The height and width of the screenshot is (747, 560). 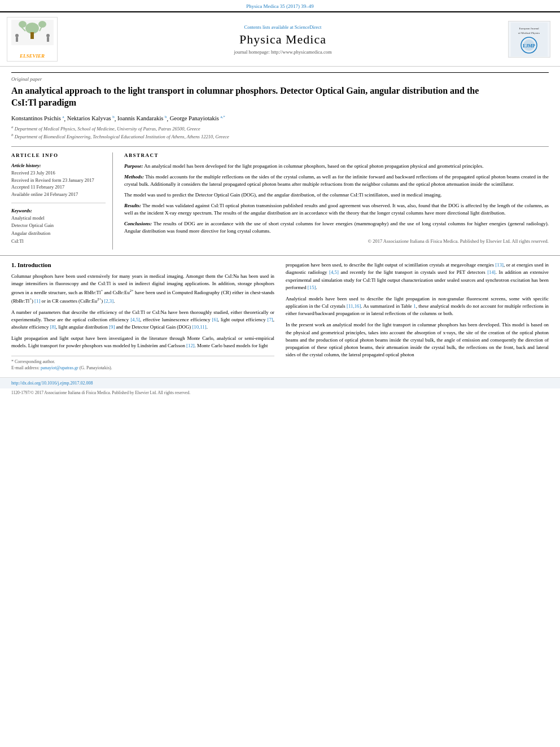 I want to click on ref-1011: [10,11], so click(x=199, y=327).